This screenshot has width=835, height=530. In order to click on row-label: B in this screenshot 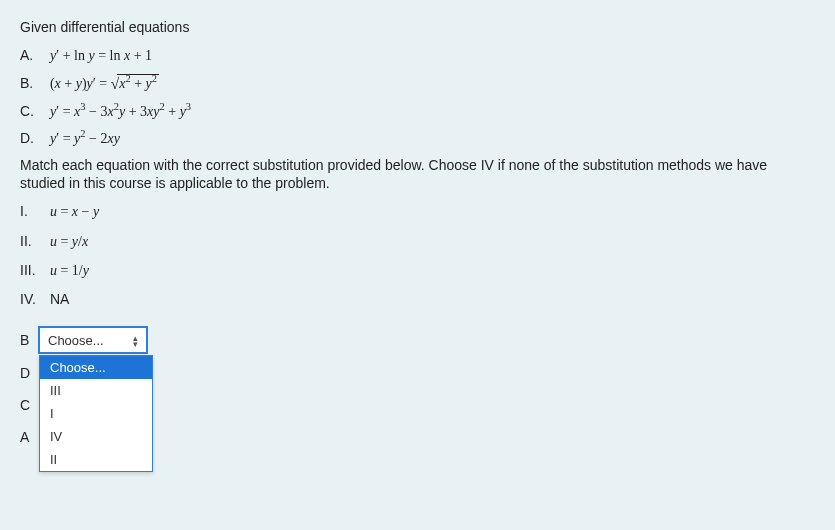, I will do `click(29, 340)`.